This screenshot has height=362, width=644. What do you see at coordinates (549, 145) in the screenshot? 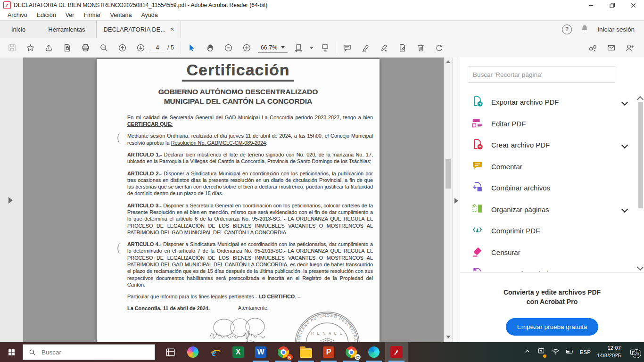
I see `tool-create-pdf: Crear archivo PDF` at bounding box center [549, 145].